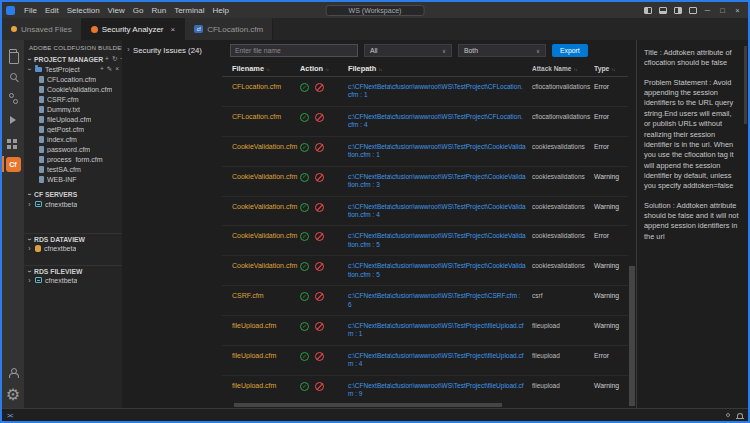 The width and height of the screenshot is (750, 423). What do you see at coordinates (73, 119) in the screenshot?
I see `tree-item-file: fileUpload.cfm` at bounding box center [73, 119].